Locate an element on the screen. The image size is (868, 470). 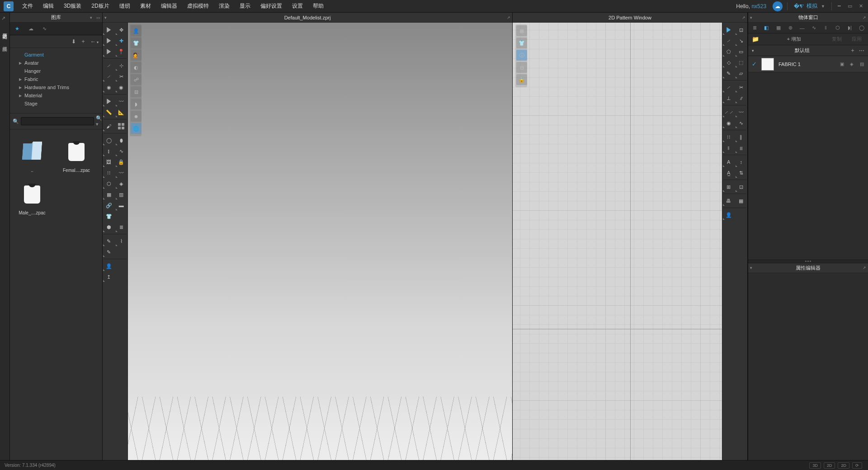
more-icon: ⋯ is located at coordinates (862, 51).